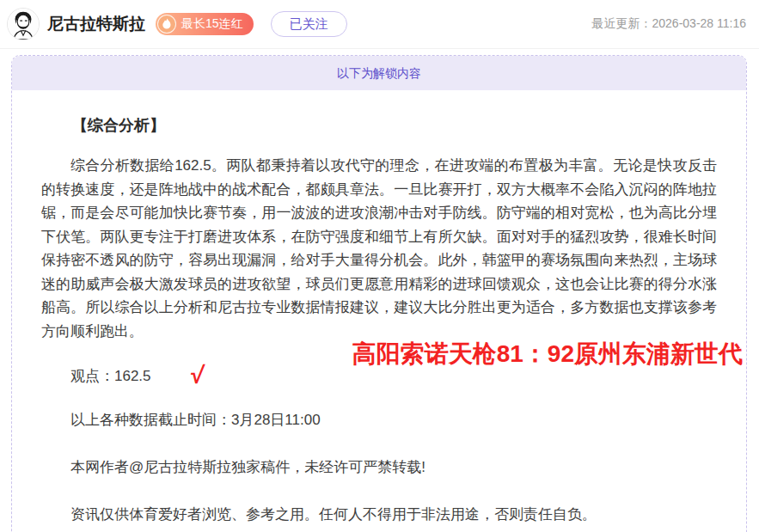 This screenshot has height=532, width=759. I want to click on section-title: 【综合分析】, so click(379, 125).